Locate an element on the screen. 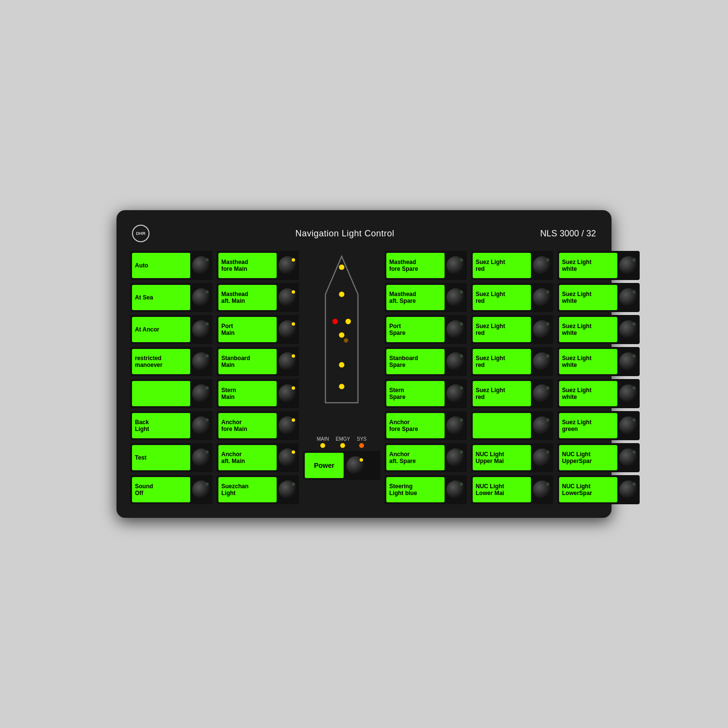 The width and height of the screenshot is (728, 728). button-cell: Stanboard Main is located at coordinates (258, 362).